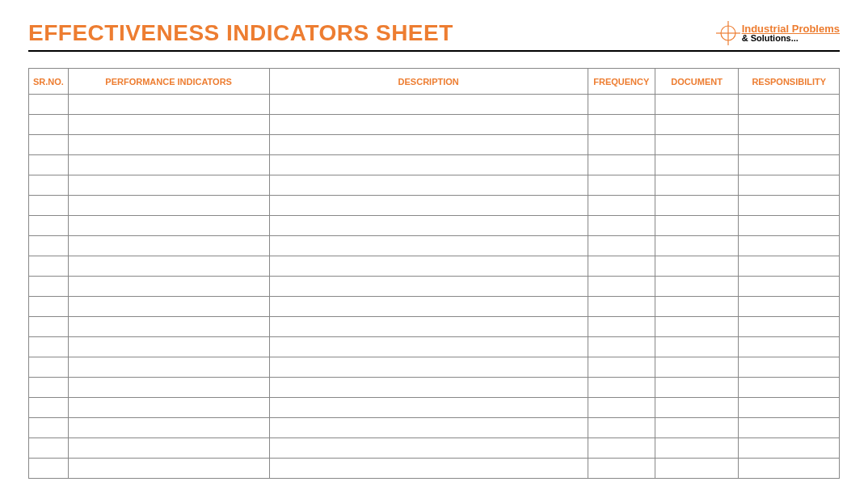 This screenshot has height=503, width=868. What do you see at coordinates (790, 33) in the screenshot?
I see `logo-text: Industrial Problems & Solutions...` at bounding box center [790, 33].